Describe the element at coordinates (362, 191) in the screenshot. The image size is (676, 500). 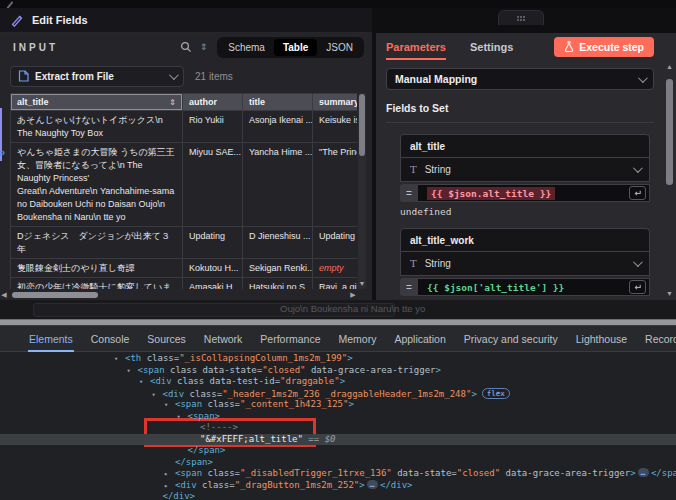
I see `table-vertical-scrollbar: ▼` at that location.